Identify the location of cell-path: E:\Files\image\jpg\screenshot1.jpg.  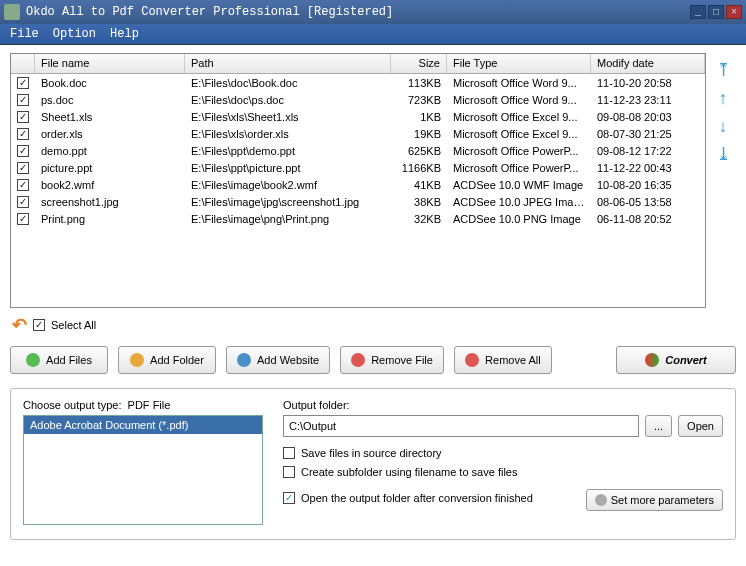
(288, 202).